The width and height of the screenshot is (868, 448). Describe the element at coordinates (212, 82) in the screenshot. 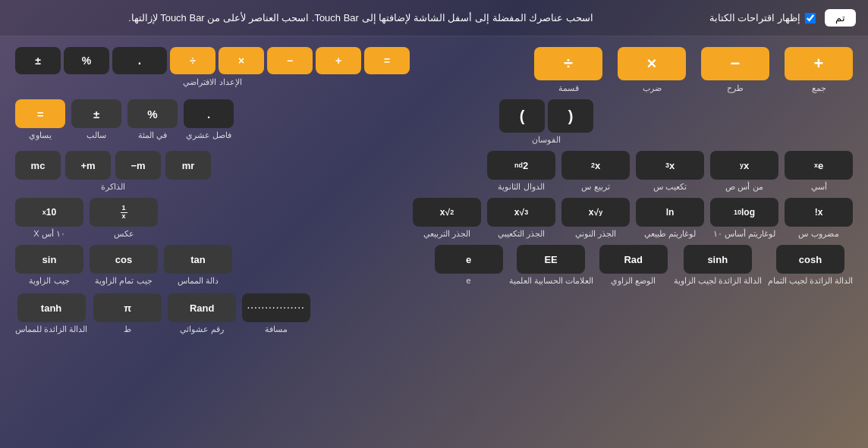

I see `preset-label: الإعداد الافتراضي` at that location.